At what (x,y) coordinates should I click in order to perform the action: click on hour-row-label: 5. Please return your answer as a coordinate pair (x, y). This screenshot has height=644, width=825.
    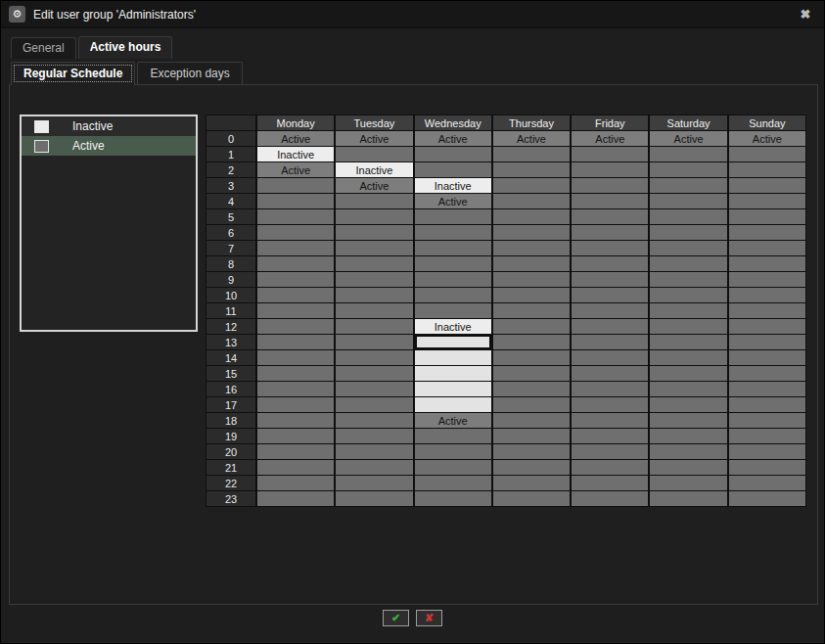
    Looking at the image, I should click on (231, 217).